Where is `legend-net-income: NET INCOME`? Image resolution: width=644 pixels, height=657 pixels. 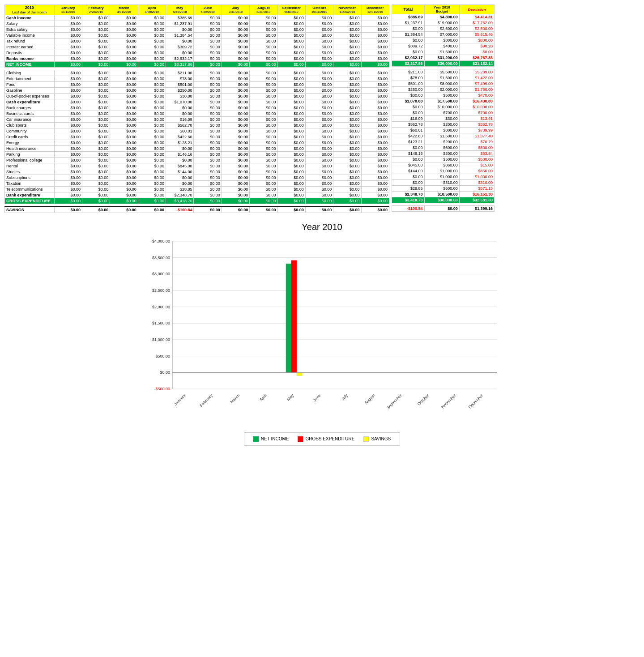
legend-net-income: NET INCOME is located at coordinates (271, 439).